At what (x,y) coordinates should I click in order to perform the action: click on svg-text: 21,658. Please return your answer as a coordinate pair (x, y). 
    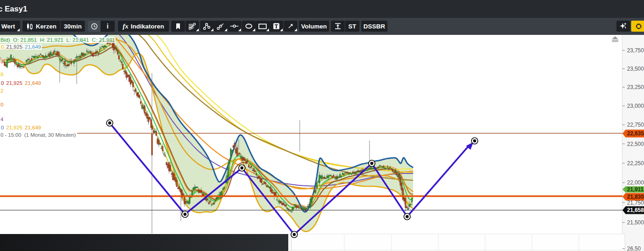
    Looking at the image, I should click on (635, 210).